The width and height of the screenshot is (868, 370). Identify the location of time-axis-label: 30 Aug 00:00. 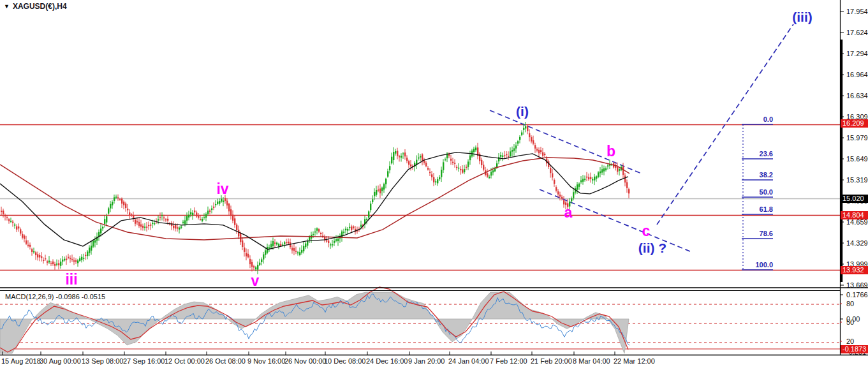
(60, 361).